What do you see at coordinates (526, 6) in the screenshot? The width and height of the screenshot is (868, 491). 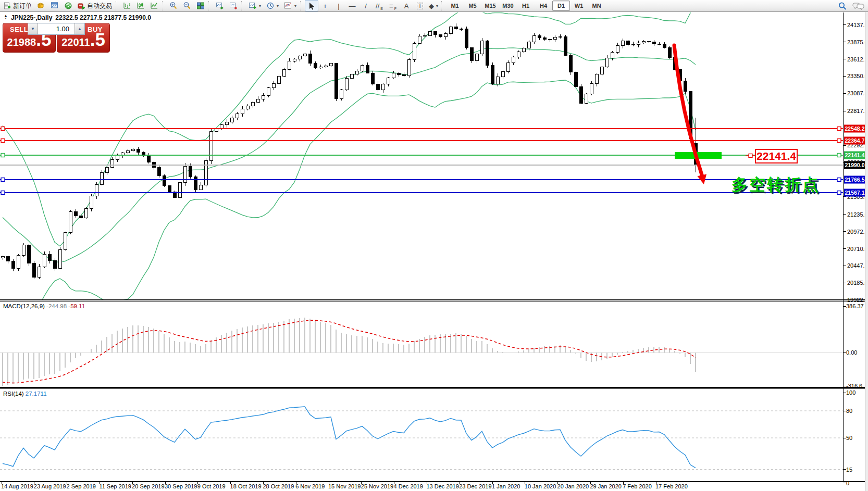 I see `timeframe-button-h1: H1` at bounding box center [526, 6].